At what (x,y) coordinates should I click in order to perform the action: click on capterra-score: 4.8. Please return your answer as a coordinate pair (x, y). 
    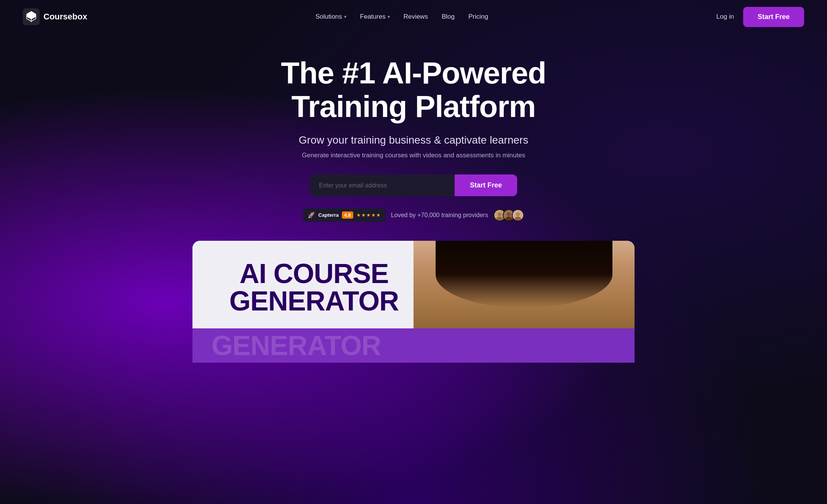
    Looking at the image, I should click on (348, 215).